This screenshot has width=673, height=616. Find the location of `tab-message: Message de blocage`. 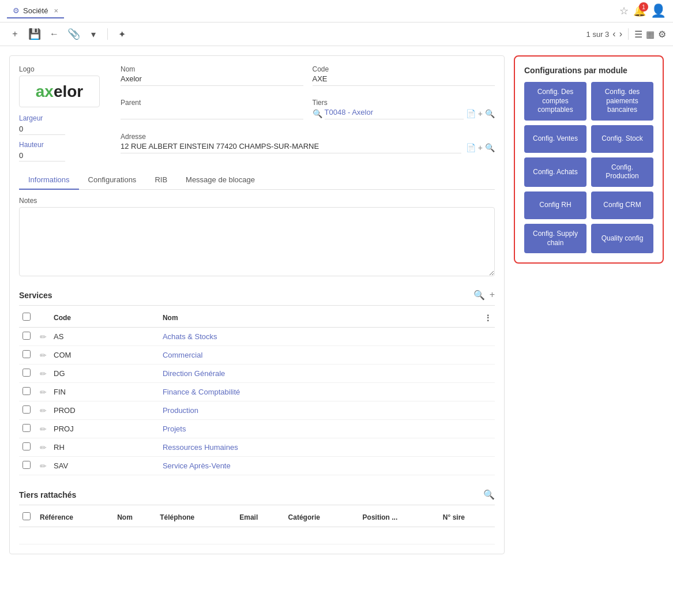

tab-message: Message de blocage is located at coordinates (220, 180).